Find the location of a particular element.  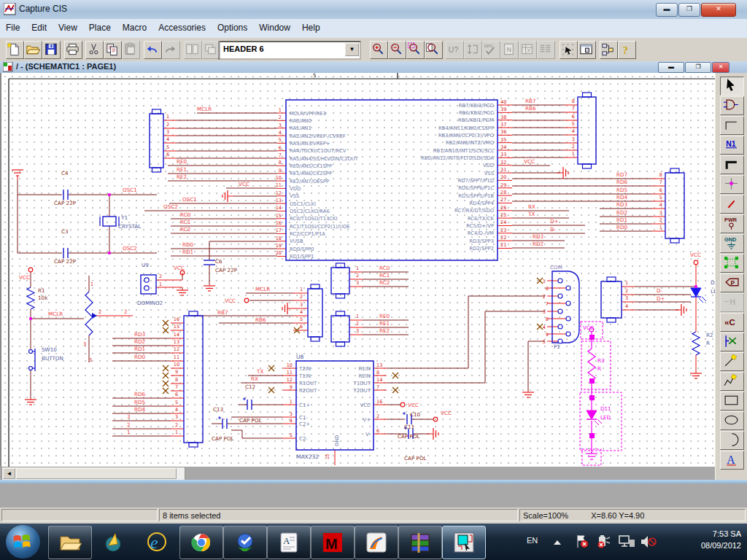

menu-window: Window is located at coordinates (274, 28).